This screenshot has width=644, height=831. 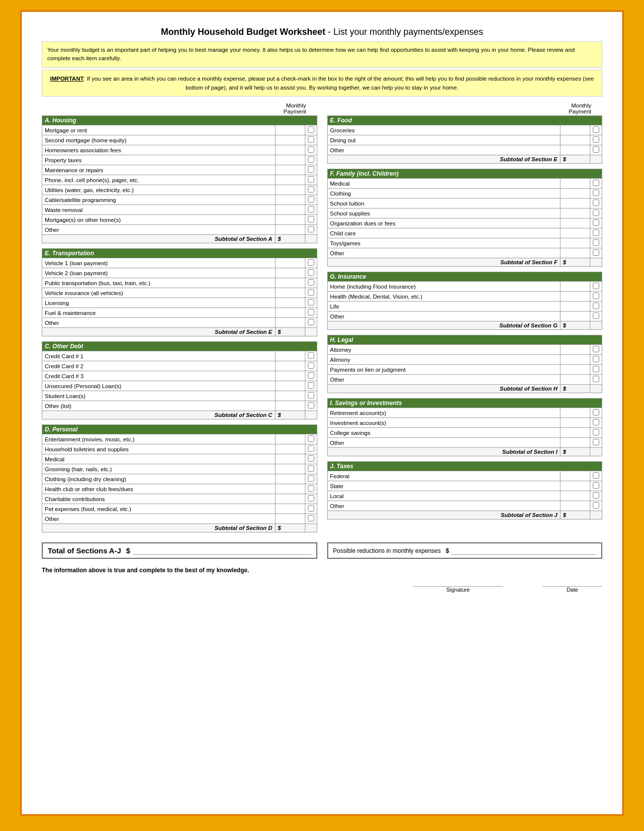 I want to click on org-dues-check, so click(x=596, y=223).